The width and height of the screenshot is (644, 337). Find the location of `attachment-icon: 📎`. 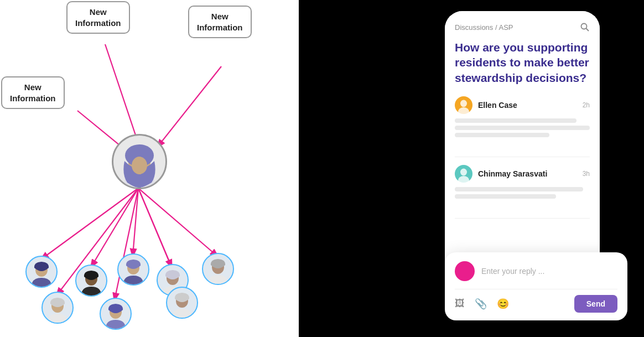

attachment-icon: 📎 is located at coordinates (481, 304).